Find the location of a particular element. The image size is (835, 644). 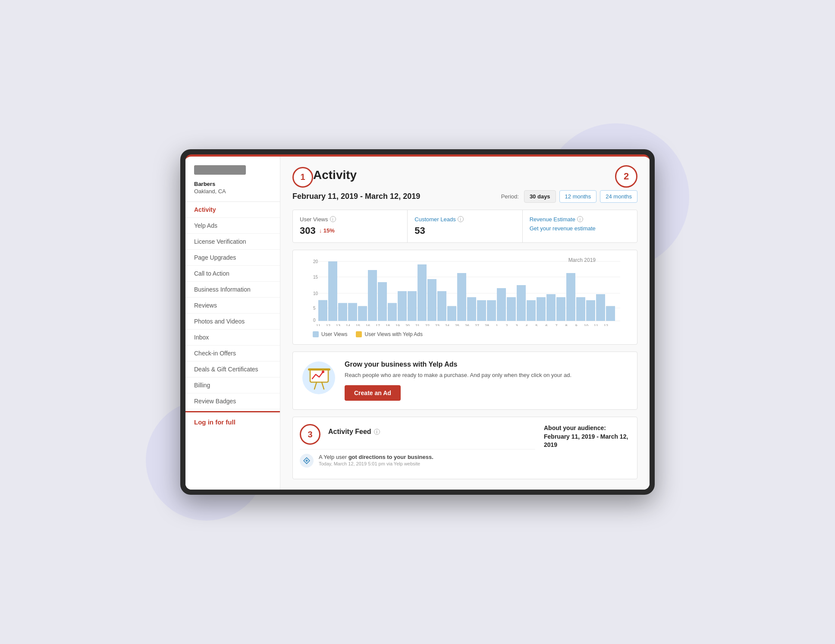

customer-leads-info-icon: i is located at coordinates (461, 219).